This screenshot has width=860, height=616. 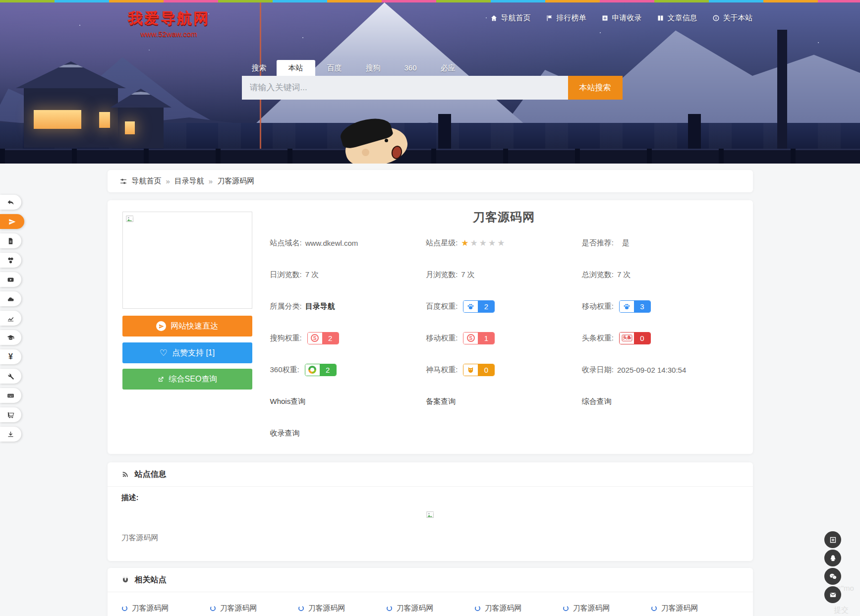 I want to click on character-eye, so click(x=387, y=141).